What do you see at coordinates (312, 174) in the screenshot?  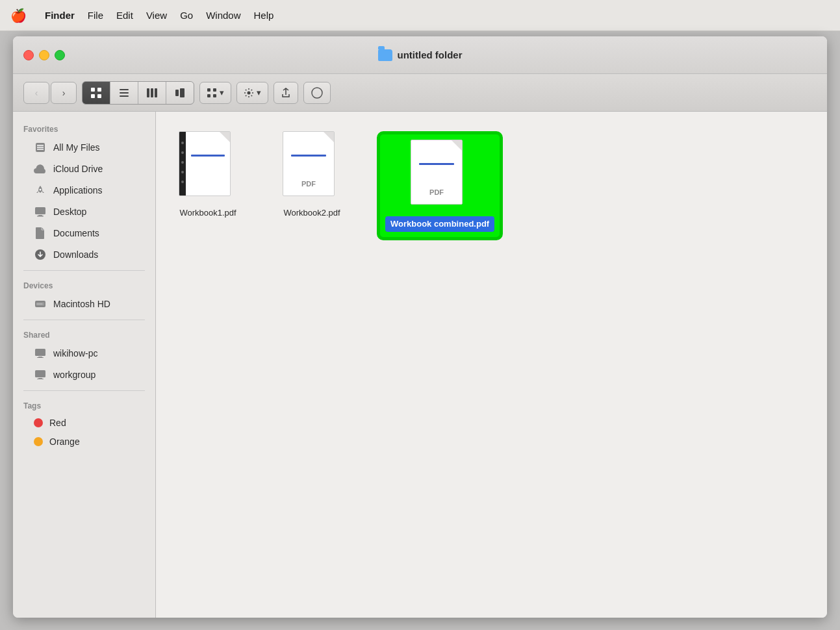 I see `file-item-workbook2: PDF Workbook2.pdf` at bounding box center [312, 174].